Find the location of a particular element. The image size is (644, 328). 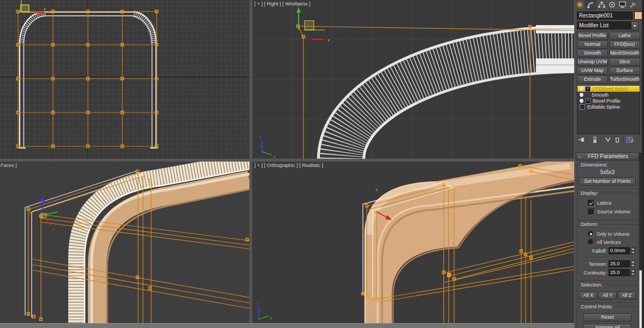

dimensions-value: 5x5x3 is located at coordinates (607, 172).